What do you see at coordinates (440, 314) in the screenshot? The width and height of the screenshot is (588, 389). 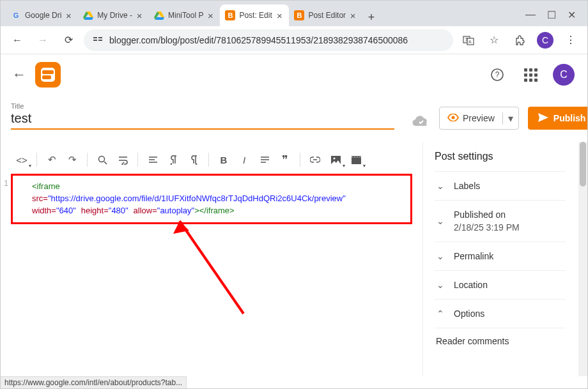 I see `chevron-up-icon: ⌃` at bounding box center [440, 314].